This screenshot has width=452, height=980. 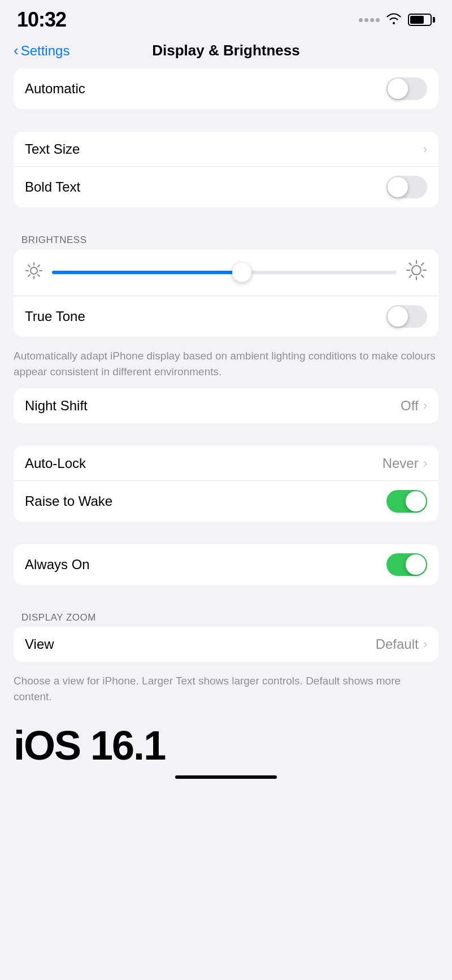 I want to click on bold-text-label: Bold Text, so click(x=53, y=187).